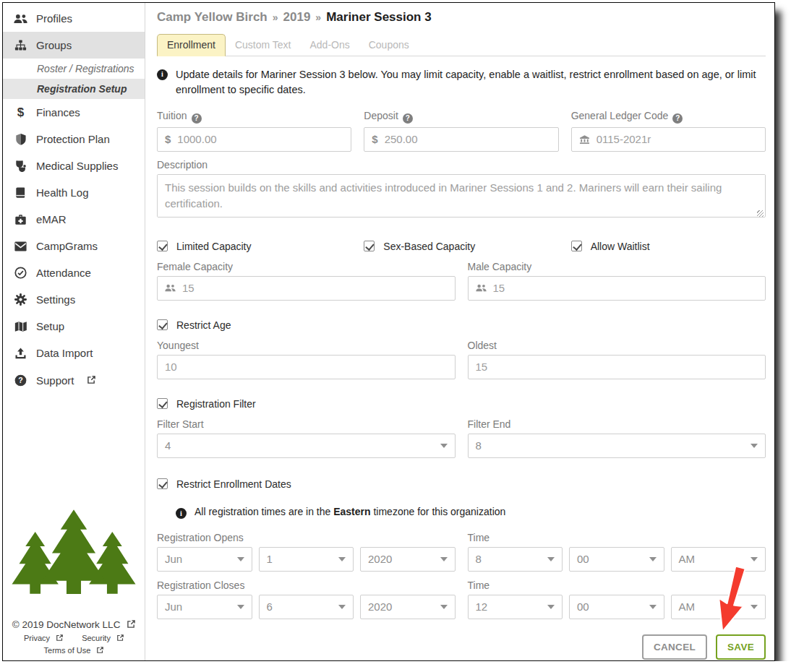  Describe the element at coordinates (103, 638) in the screenshot. I see `security-link: Security` at that location.